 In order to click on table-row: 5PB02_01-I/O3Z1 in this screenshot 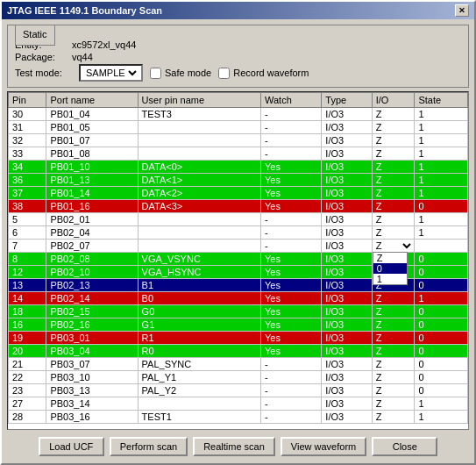, I will do `click(238, 219)`.